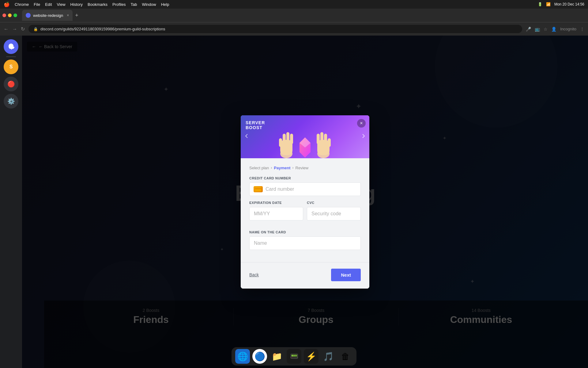  What do you see at coordinates (4, 15) in the screenshot?
I see `close-window-button` at bounding box center [4, 15].